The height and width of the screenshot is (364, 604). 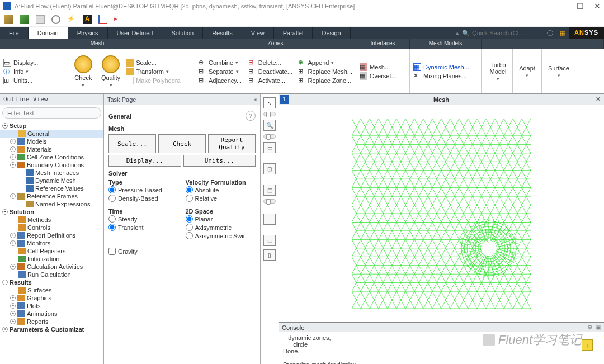 What do you see at coordinates (270, 169) in the screenshot?
I see `probe-tool: ⊡` at bounding box center [270, 169].